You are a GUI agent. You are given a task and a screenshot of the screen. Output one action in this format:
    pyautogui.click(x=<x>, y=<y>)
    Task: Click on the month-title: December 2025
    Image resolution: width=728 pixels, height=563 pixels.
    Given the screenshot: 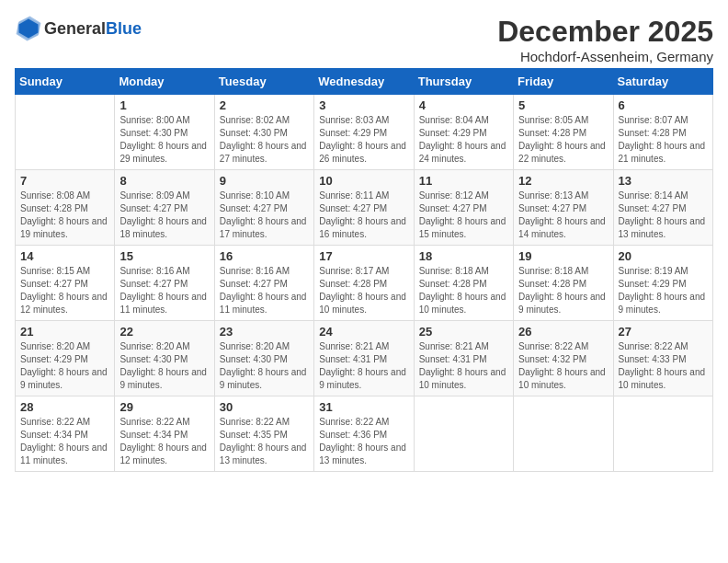 What is the action you would take?
    pyautogui.click(x=605, y=31)
    